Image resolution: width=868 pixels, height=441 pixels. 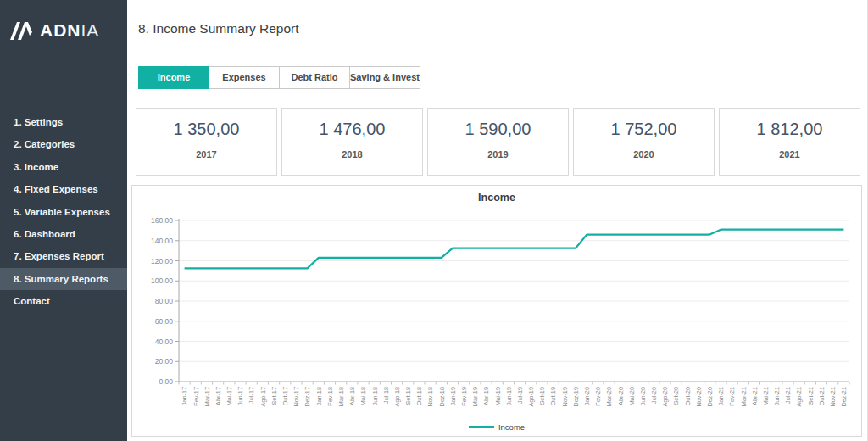 I want to click on summary-card-2017: 1 350,002017, so click(x=207, y=142).